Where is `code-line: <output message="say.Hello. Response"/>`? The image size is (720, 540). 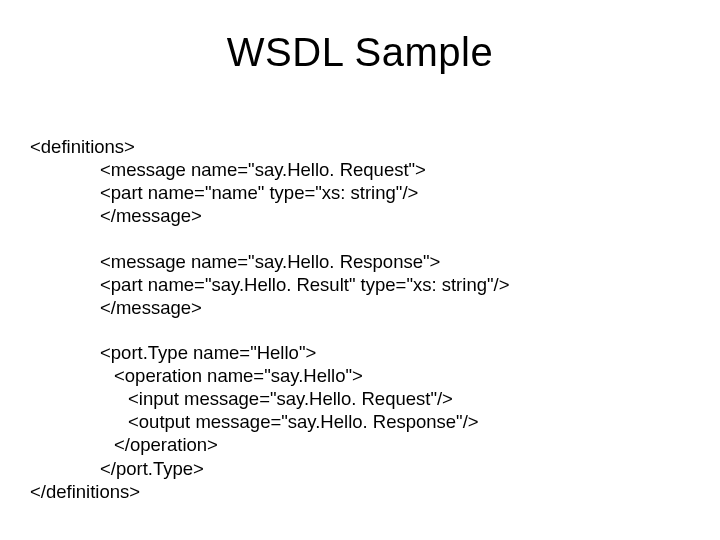 code-line: <output message="say.Hello. Response"/> is located at coordinates (409, 422).